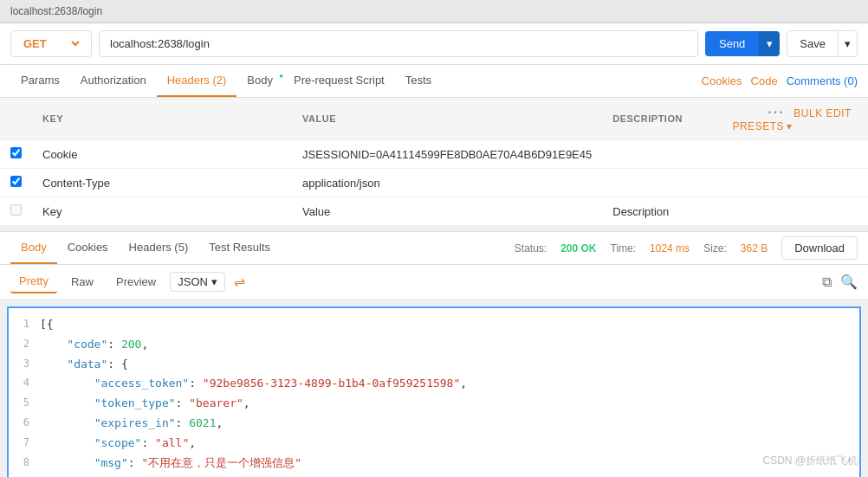 The image size is (868, 477). I want to click on th-key: KEY, so click(162, 119).